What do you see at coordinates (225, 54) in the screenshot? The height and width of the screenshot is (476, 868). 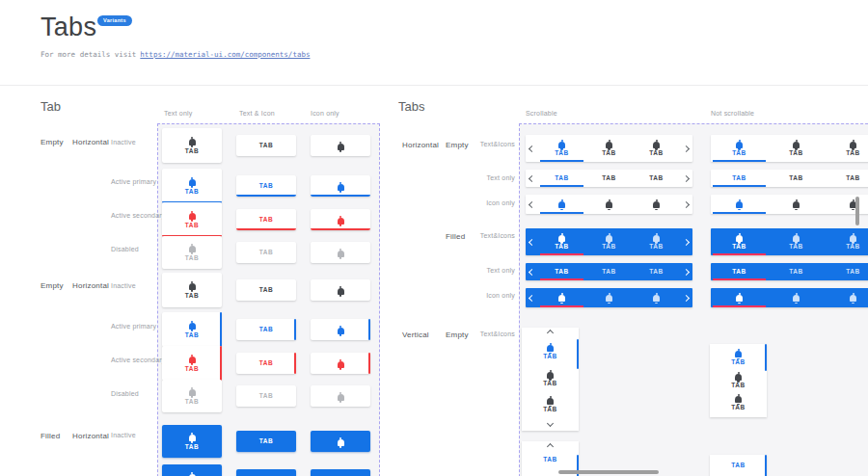 I see `docs-link: https://material-ui.com/components/tabs` at bounding box center [225, 54].